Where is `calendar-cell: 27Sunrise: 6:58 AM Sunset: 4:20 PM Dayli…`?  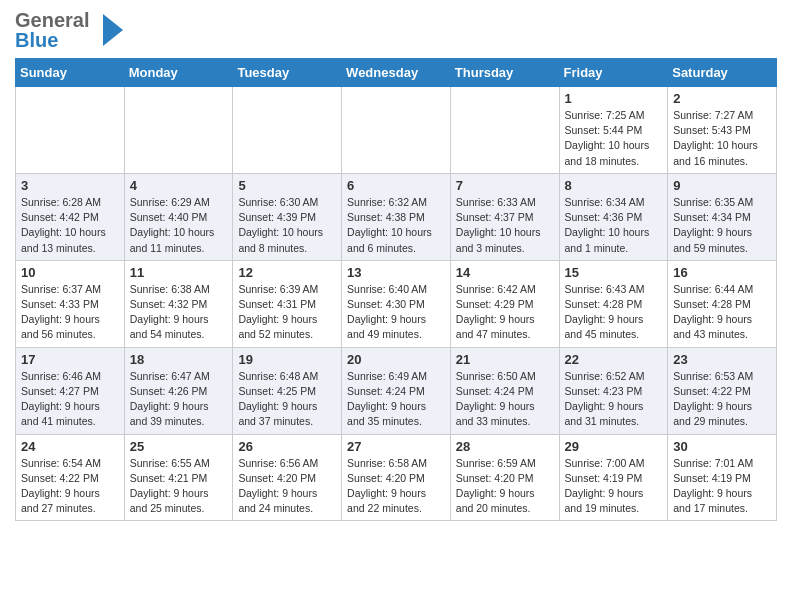
calendar-cell: 27Sunrise: 6:58 AM Sunset: 4:20 PM Dayli… is located at coordinates (396, 478).